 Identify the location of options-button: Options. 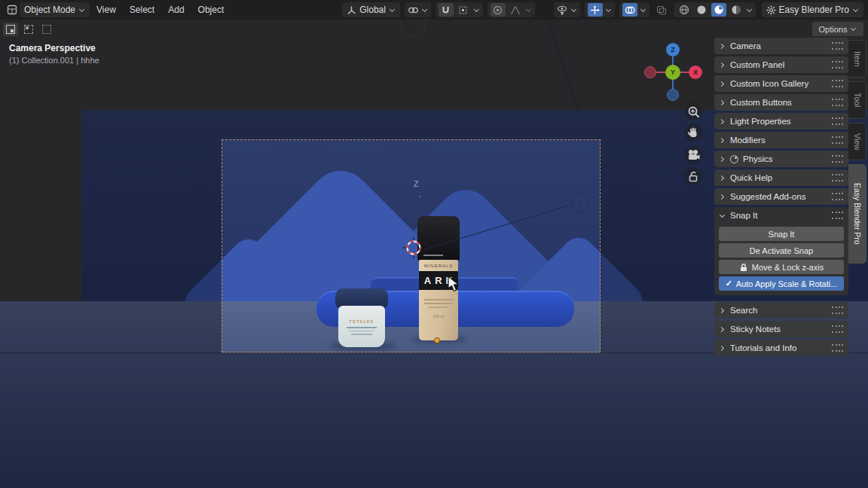
(838, 29).